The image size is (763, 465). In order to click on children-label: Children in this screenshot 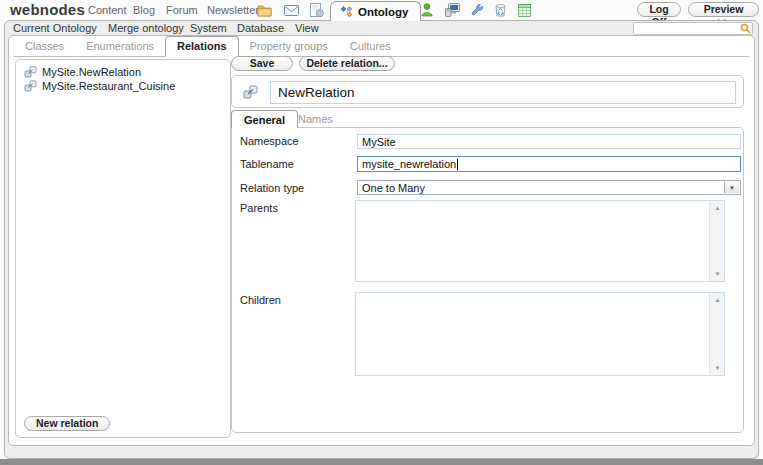, I will do `click(260, 300)`.